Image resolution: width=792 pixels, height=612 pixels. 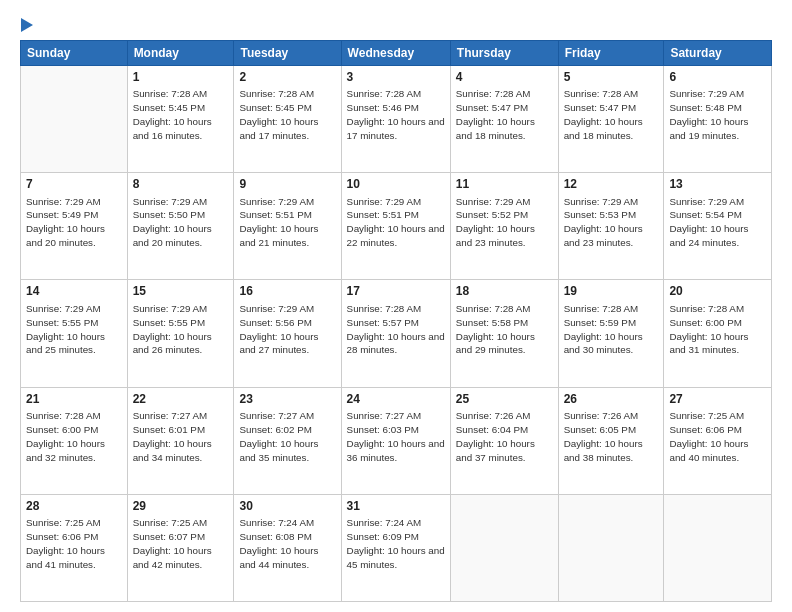 I want to click on calendar-cell: 19Sunrise: 7:28 AM Sunset: 5:59 PM Dayli…, so click(x=611, y=334).